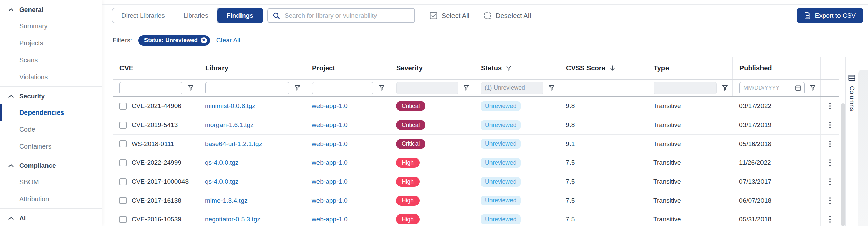 The width and height of the screenshot is (868, 226). I want to click on column-header-cve: CVE, so click(155, 68).